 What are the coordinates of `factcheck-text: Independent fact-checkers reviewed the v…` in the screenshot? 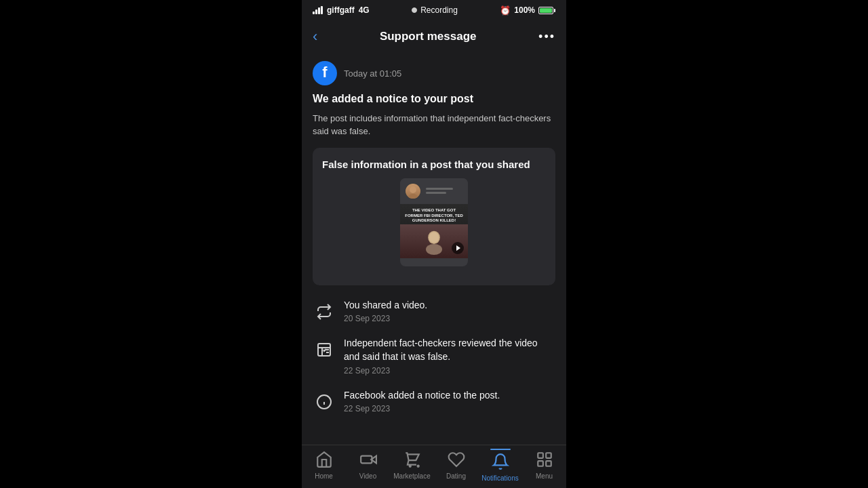 It's located at (450, 350).